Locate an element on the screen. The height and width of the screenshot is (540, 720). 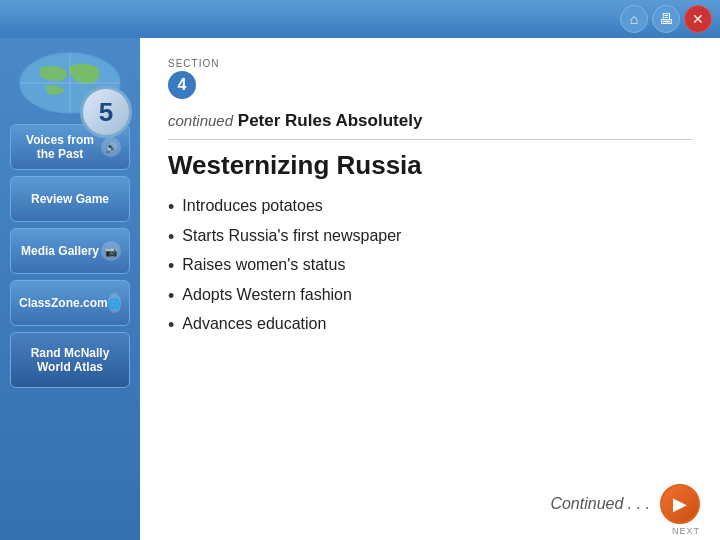
section-number: 4 is located at coordinates (182, 85).